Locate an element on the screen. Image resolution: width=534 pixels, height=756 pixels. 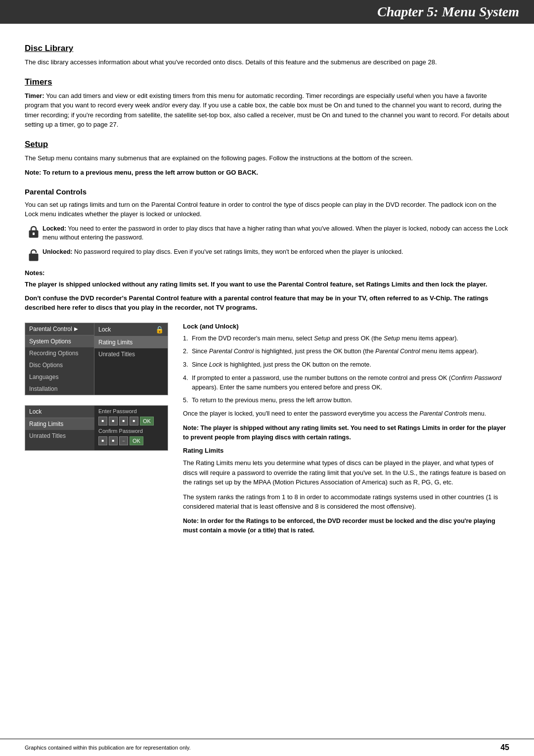
disc-library-title: Disc Library is located at coordinates (267, 48).